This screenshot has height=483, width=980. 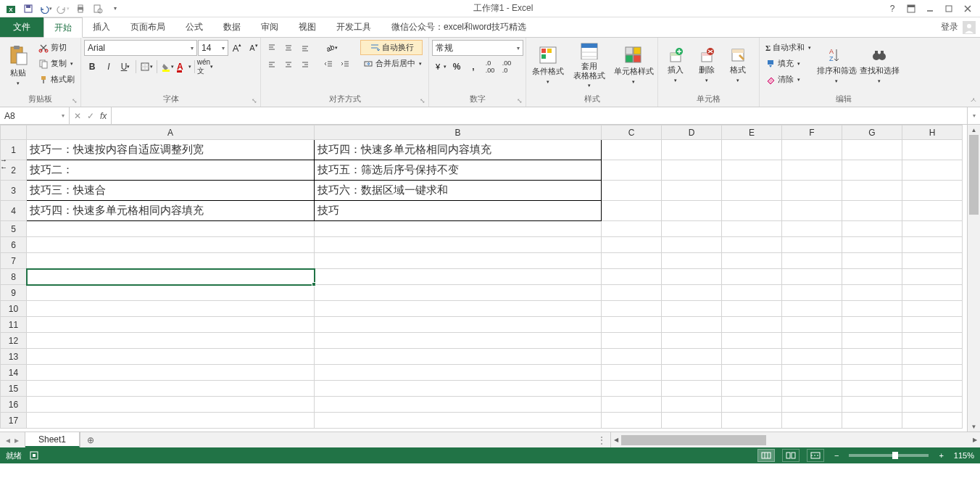 I want to click on cell-G5, so click(x=873, y=229).